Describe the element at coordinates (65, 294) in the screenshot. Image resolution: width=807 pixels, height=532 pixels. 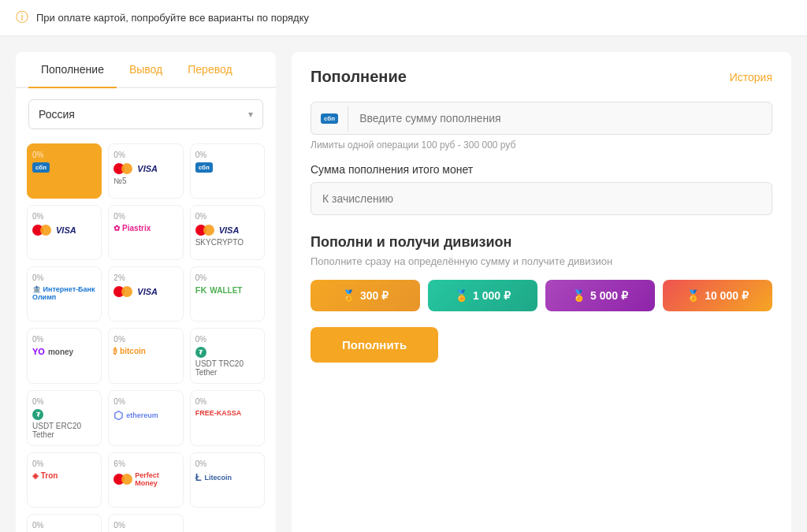
I see `payment-item-bank: 0% 🏦 Интернет-Банк Олимп` at that location.